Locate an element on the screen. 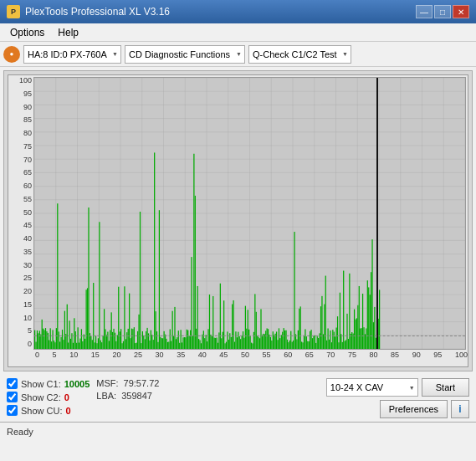  x-label-25: 25 is located at coordinates (138, 359).